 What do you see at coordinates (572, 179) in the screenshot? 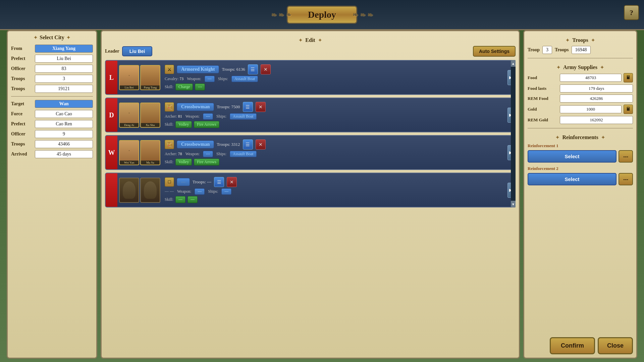
I see `reinf2-select-button: Select` at bounding box center [572, 179].